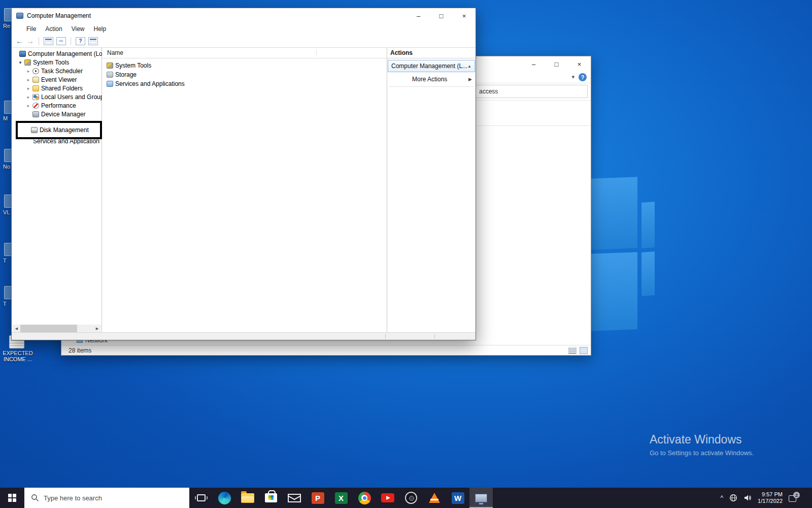 Image resolution: width=812 pixels, height=508 pixels. I want to click on taskbar-app-powerpoint: P, so click(318, 498).